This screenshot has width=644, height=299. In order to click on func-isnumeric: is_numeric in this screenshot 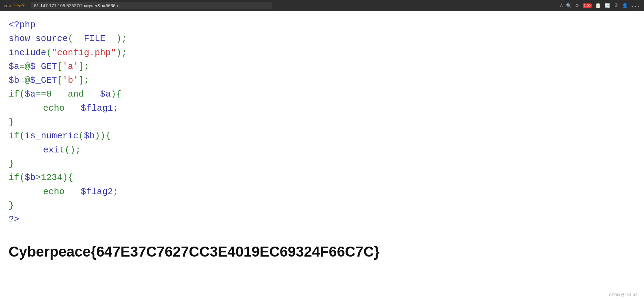, I will do `click(52, 136)`.